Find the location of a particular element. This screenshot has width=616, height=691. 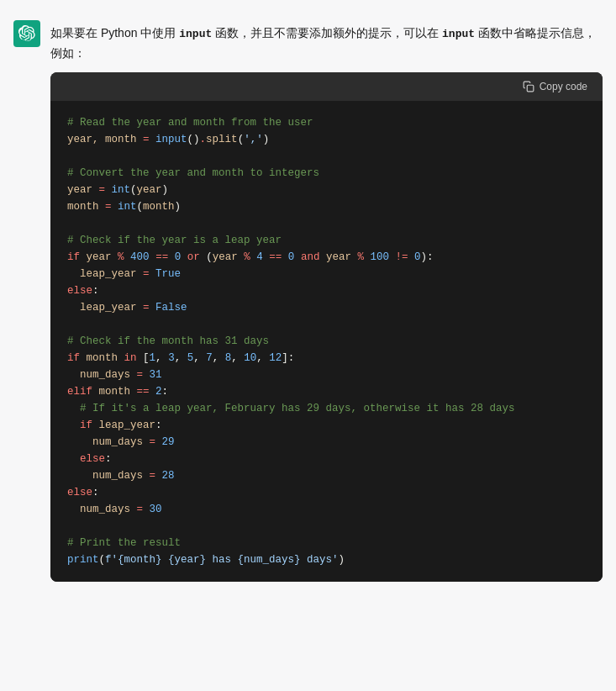

copy-code-button: Copy code is located at coordinates (555, 87).